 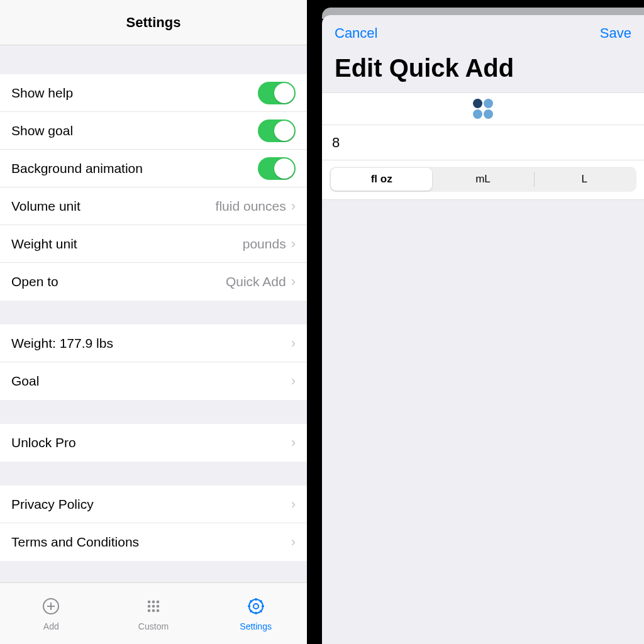 I want to click on amount-input: 8, so click(x=483, y=143).